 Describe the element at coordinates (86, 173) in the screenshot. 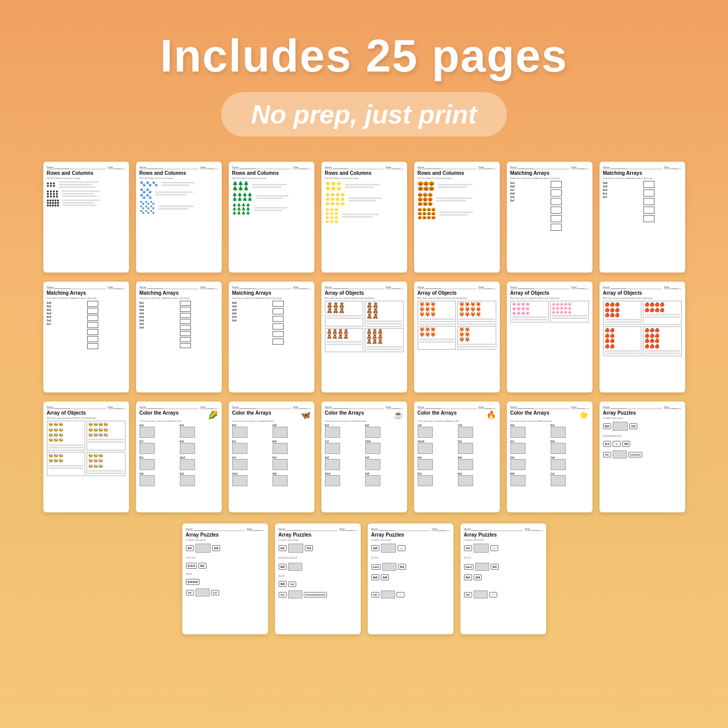

I see `card-title-rc1: Rows and Columns` at that location.